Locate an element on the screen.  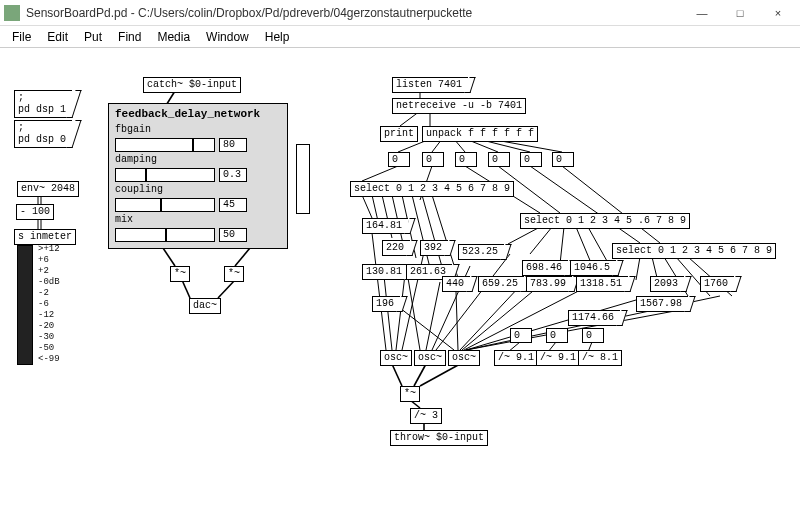
menu-window: Window is located at coordinates (228, 37).